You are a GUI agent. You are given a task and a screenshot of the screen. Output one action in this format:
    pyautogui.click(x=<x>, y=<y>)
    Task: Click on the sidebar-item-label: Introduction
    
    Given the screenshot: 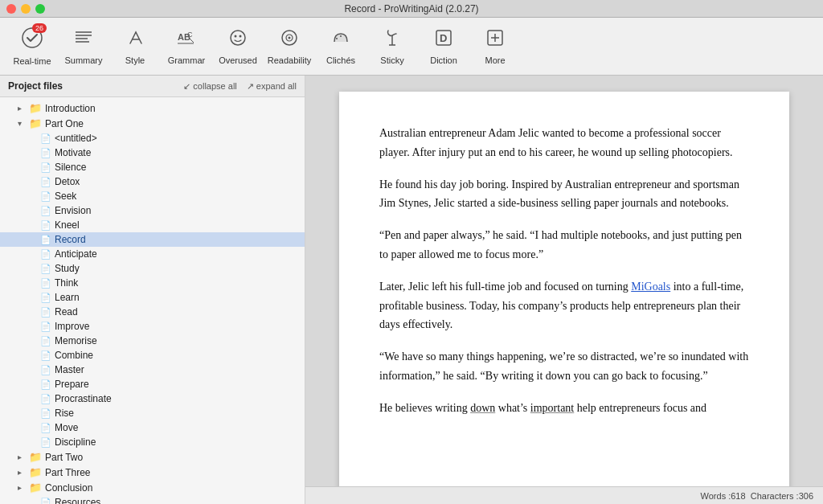 What is the action you would take?
    pyautogui.click(x=71, y=109)
    